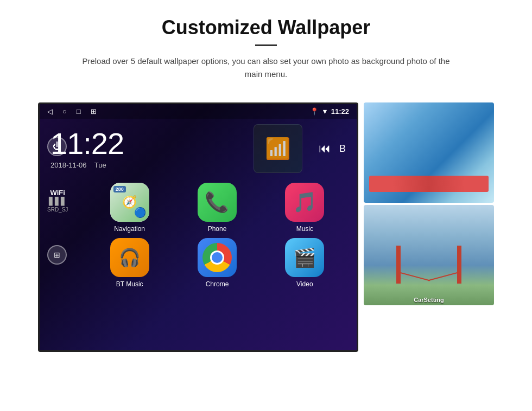 The width and height of the screenshot is (532, 411). What do you see at coordinates (266, 28) in the screenshot?
I see `page-title: Customized Wallpaper` at bounding box center [266, 28].